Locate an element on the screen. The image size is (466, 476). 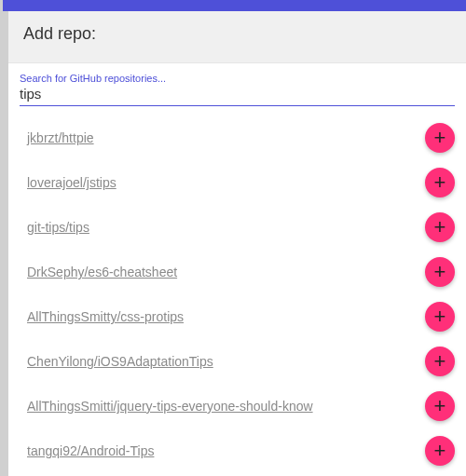
result-row: tangqi92/Android-Tips+ is located at coordinates (240, 451).